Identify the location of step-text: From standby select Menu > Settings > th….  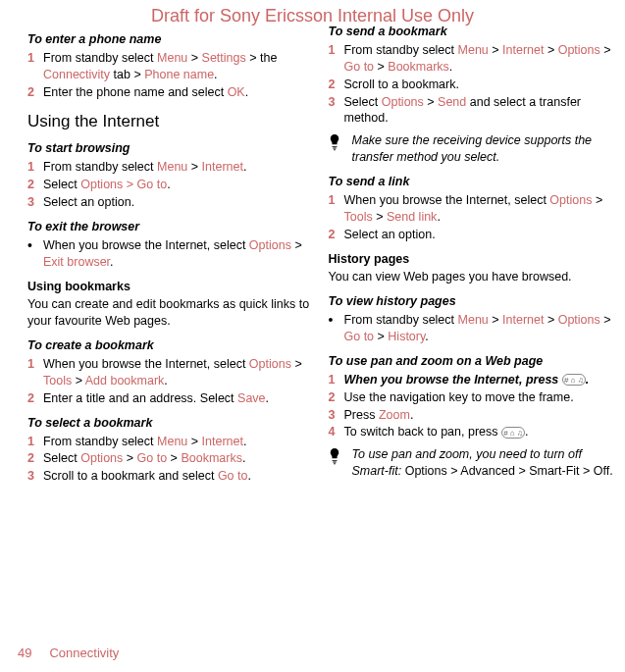
(179, 67).